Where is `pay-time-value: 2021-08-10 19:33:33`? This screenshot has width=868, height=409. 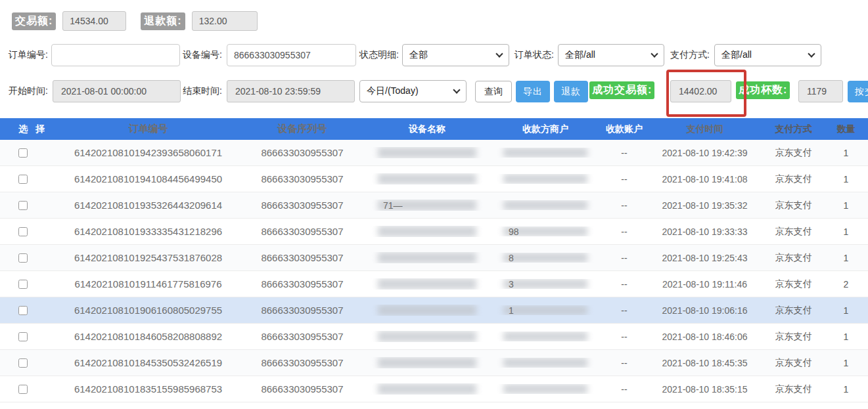 pay-time-value: 2021-08-10 19:33:33 is located at coordinates (704, 232).